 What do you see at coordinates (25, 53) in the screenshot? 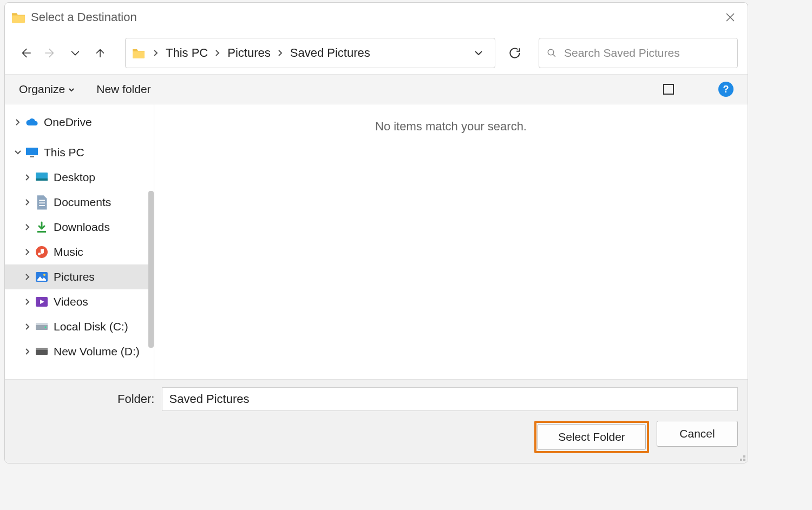
I see `back-button` at bounding box center [25, 53].